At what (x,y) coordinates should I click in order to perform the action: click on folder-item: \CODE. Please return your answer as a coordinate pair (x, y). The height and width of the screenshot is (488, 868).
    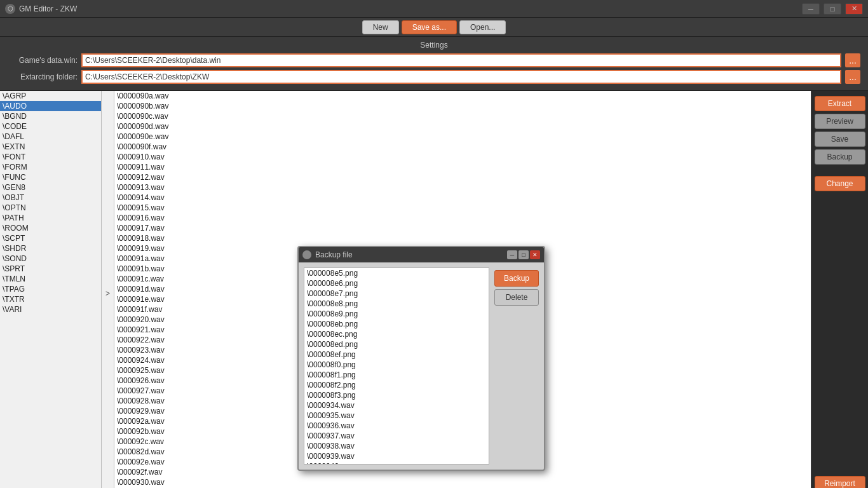
    Looking at the image, I should click on (51, 126).